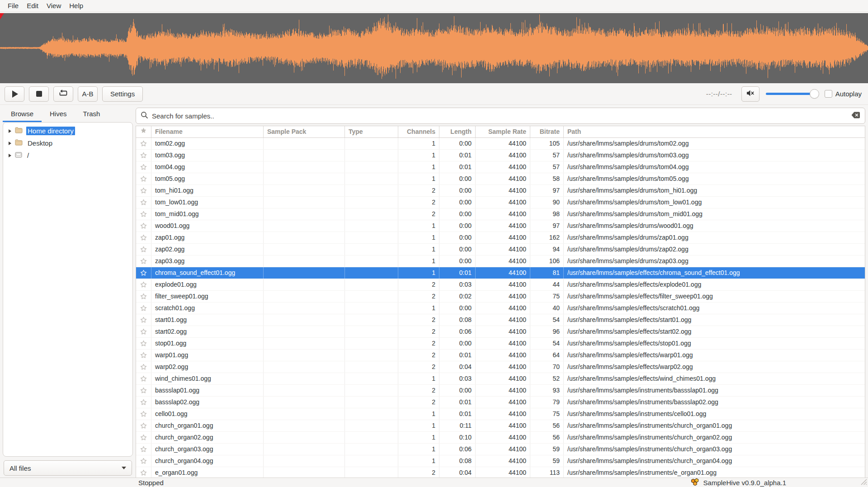 This screenshot has width=868, height=487. I want to click on column-header-filename: Filename, so click(208, 132).